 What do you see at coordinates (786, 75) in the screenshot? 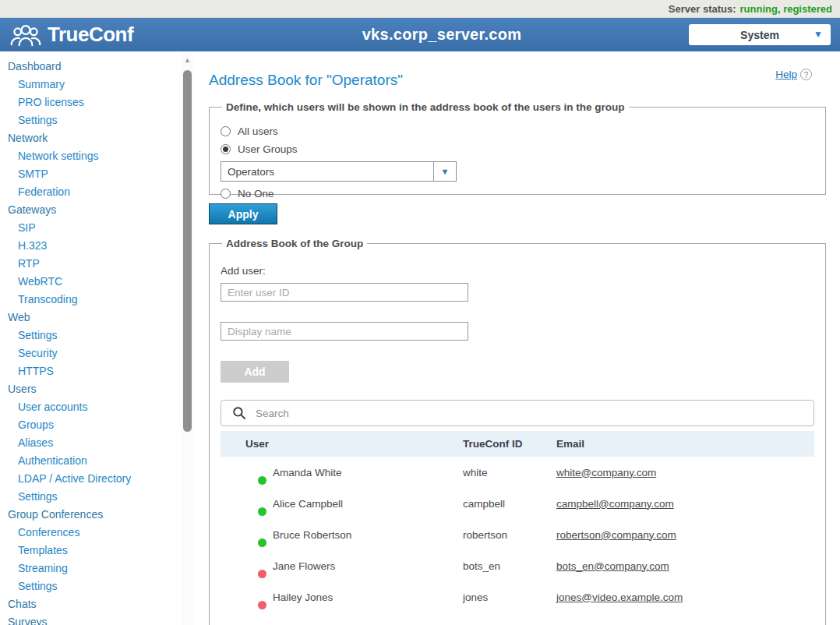
I see `help-link: Help` at bounding box center [786, 75].